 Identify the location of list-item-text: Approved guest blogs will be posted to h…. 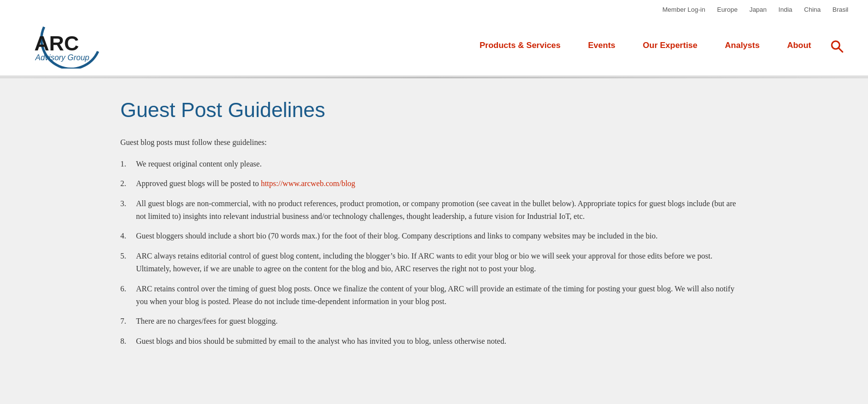
(246, 184).